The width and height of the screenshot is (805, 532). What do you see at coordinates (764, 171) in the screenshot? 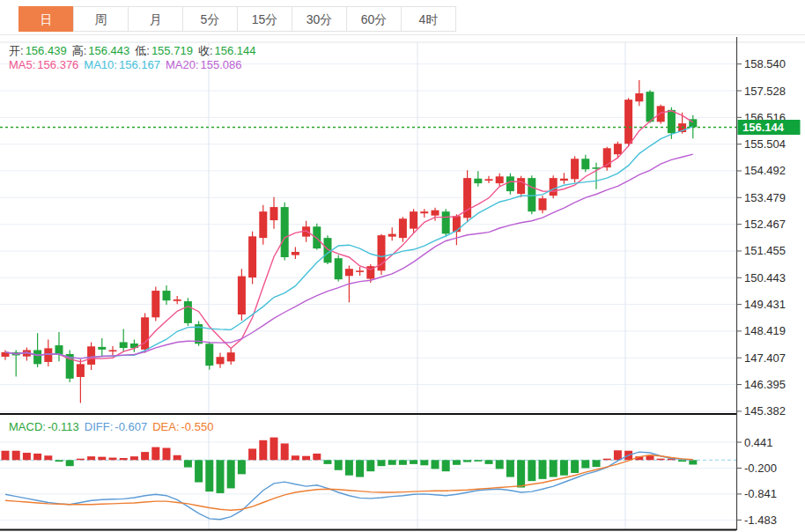
I see `price-axis-label: 154.492` at bounding box center [764, 171].